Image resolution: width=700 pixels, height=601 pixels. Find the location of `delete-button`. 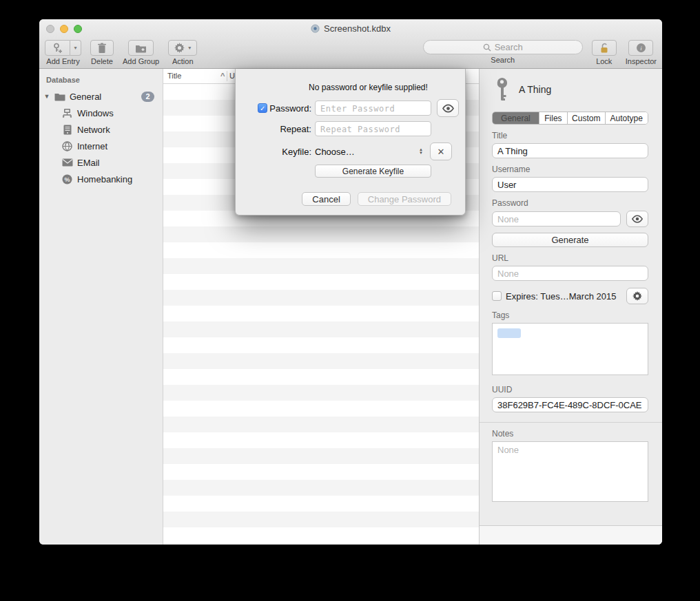

delete-button is located at coordinates (102, 48).